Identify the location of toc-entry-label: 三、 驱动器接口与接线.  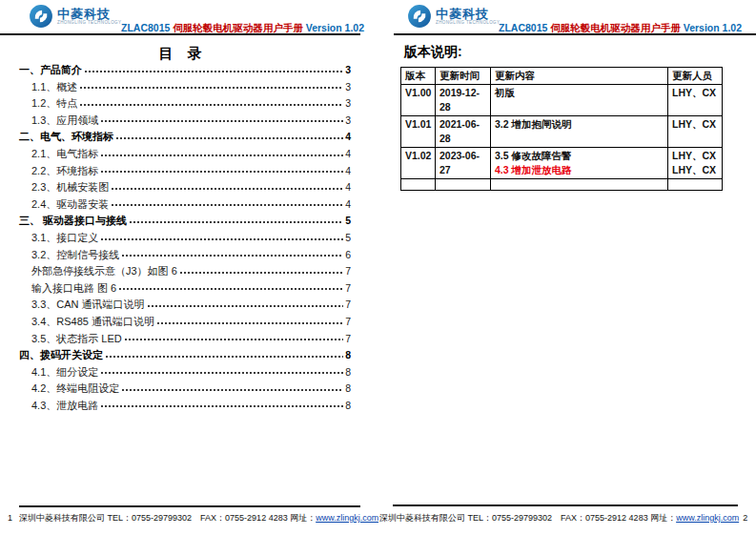
(72, 221).